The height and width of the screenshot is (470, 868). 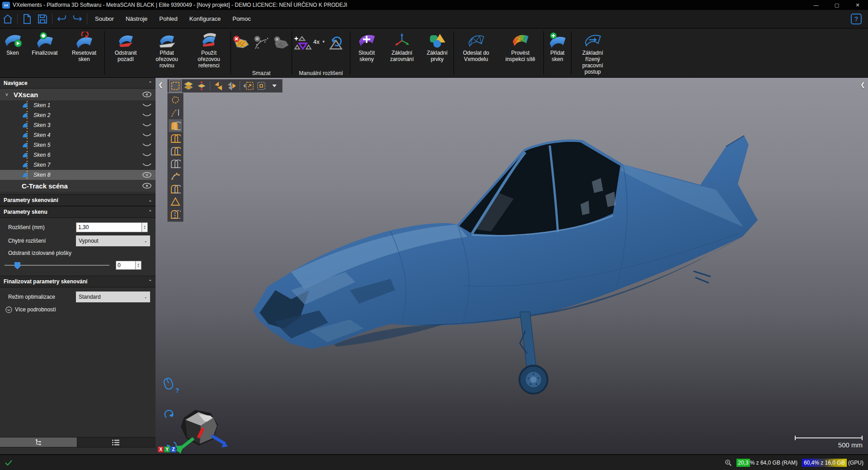 What do you see at coordinates (175, 113) in the screenshot?
I see `freeform-line-tool` at bounding box center [175, 113].